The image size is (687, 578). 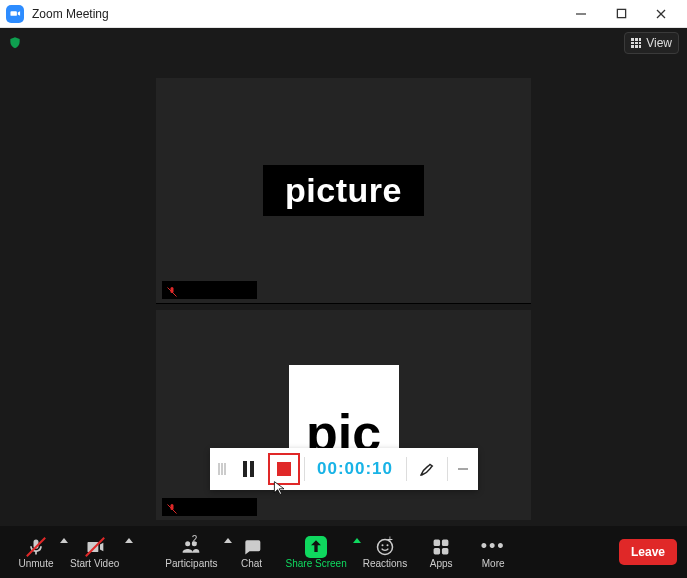 I want to click on participants-button: 2 Participants, so click(x=191, y=552).